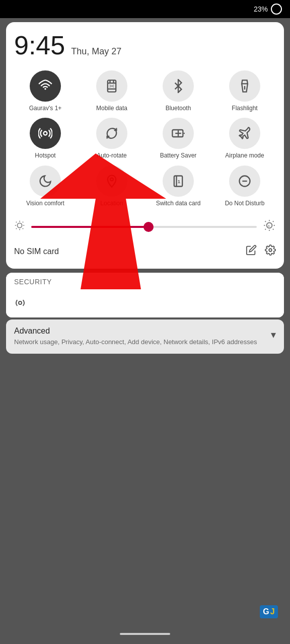  What do you see at coordinates (112, 86) in the screenshot?
I see `mobile-data-icon` at bounding box center [112, 86].